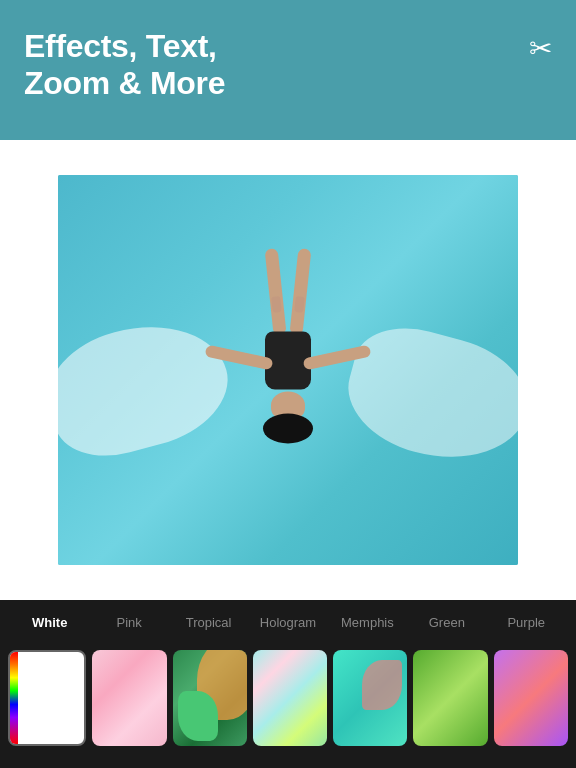 This screenshot has height=768, width=576. Describe the element at coordinates (288, 622) in the screenshot. I see `filter-tab-hologram: Hologram` at that location.